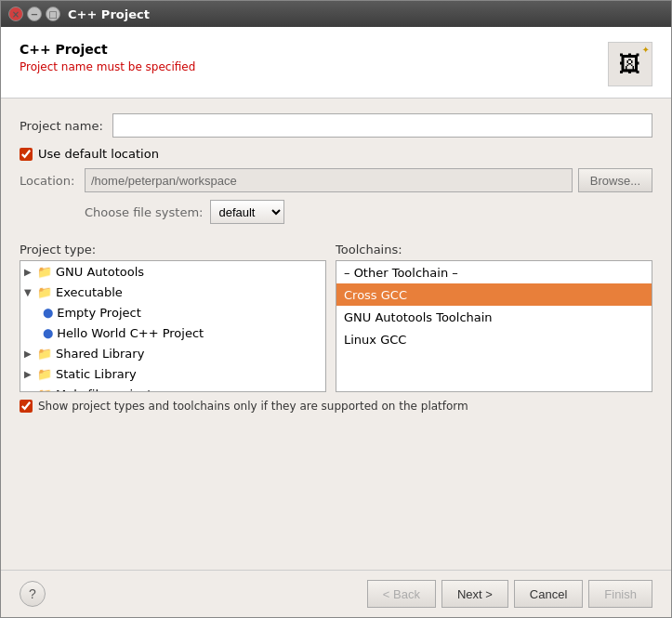 Image resolution: width=672 pixels, height=618 pixels. Describe the element at coordinates (173, 388) in the screenshot. I see `tree-item-makefile-project: ▼ 📁 Makefile project` at that location.